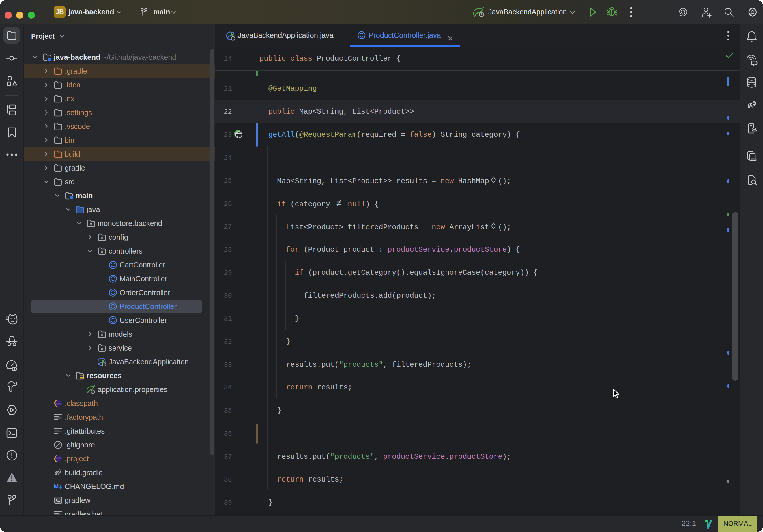 The width and height of the screenshot is (763, 532). Describe the element at coordinates (56, 486) in the screenshot. I see `svg-text: M` at that location.